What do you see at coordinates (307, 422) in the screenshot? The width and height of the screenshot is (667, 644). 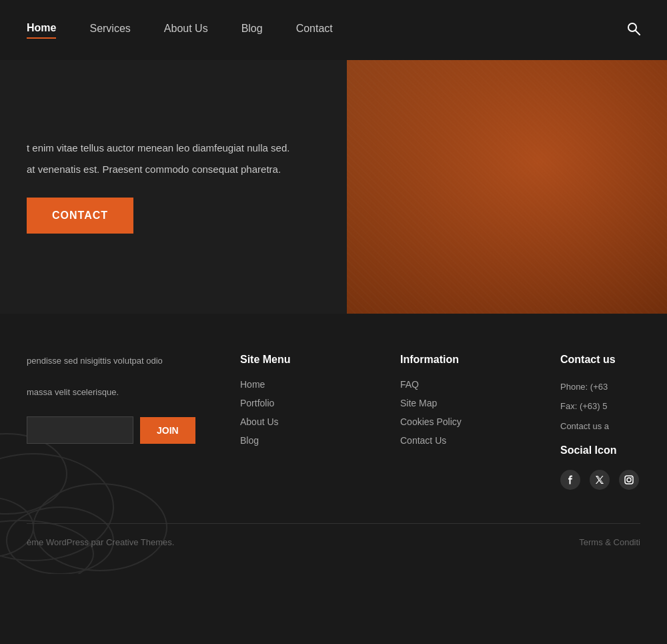 I see `footer-site-menu-col: Site Menu Home Portfolio About Us Blog` at bounding box center [307, 422].